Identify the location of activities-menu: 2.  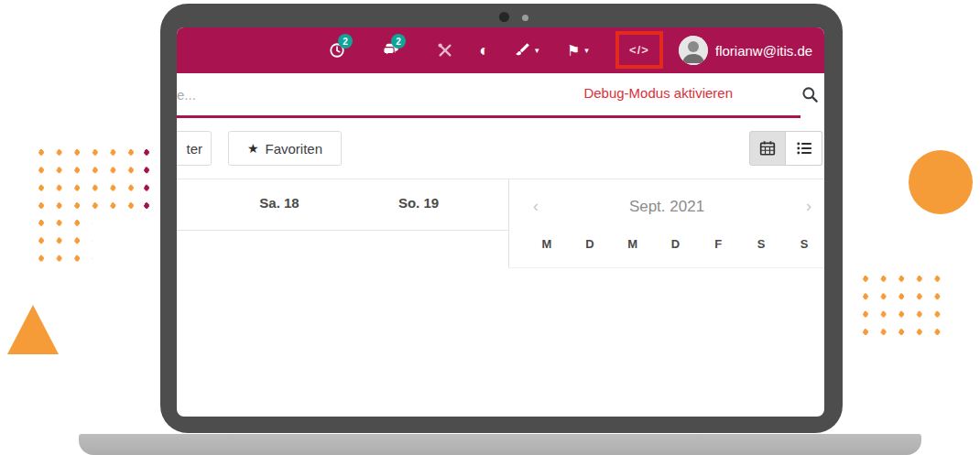
(337, 50).